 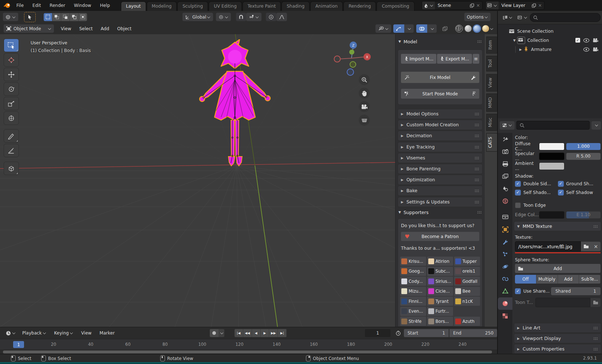 What do you see at coordinates (579, 184) in the screenshot?
I see `shadow-checkbox-row: Ground Sh...` at bounding box center [579, 184].